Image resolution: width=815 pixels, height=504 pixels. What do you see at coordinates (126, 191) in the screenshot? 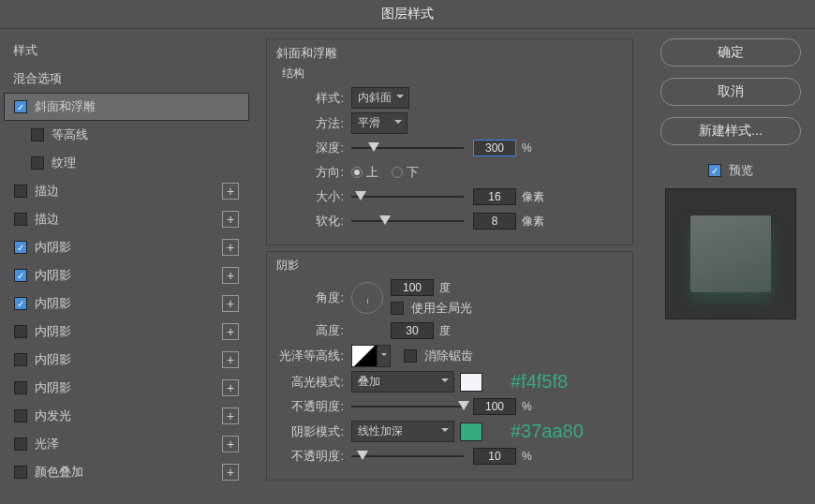
I see `sidebar-item-3: 描边+` at bounding box center [126, 191].